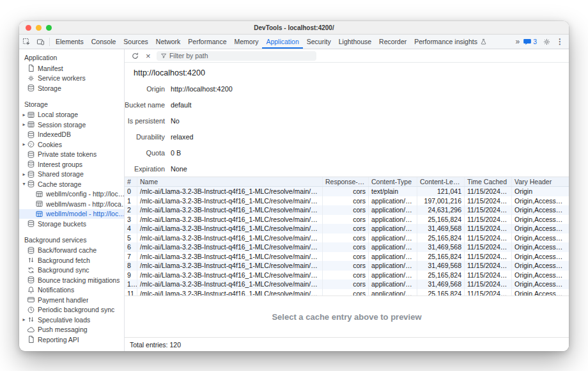 This screenshot has height=371, width=588. I want to click on metadata-label: Is persistent, so click(144, 121).